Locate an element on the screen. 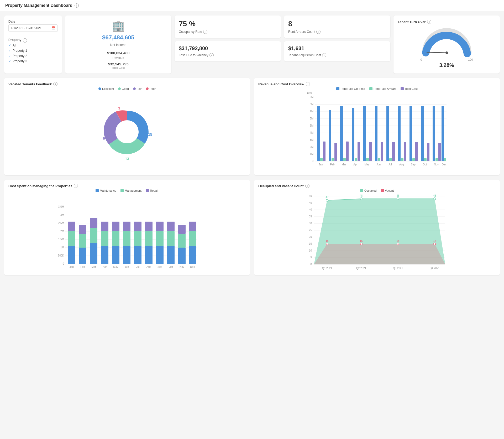 Image resolution: width=504 pixels, height=439 pixels. occupied-info-icon: i is located at coordinates (307, 186).